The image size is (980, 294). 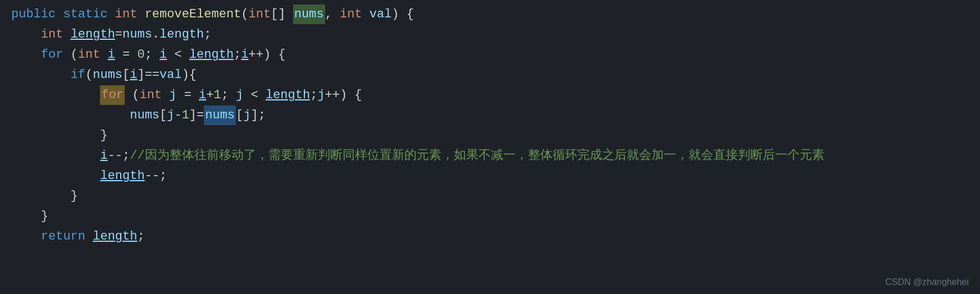 I want to click on var-j4: j, so click(x=171, y=116).